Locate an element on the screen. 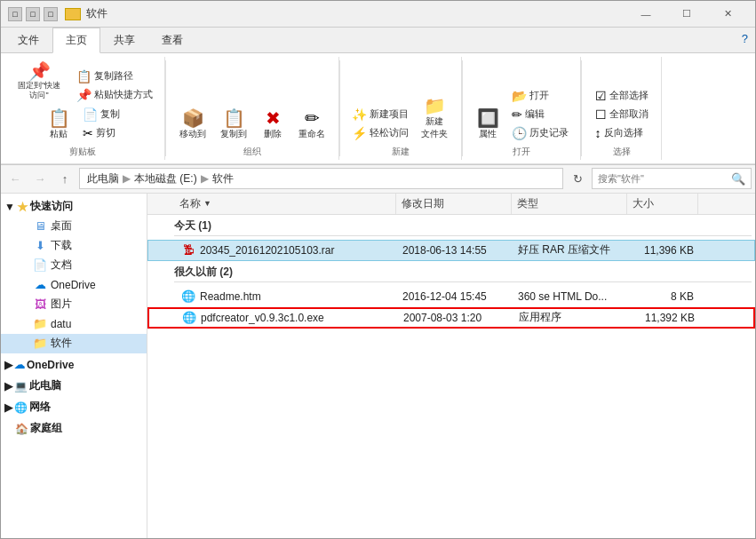  file-list-header: 名称 ▼ 修改日期 类型 大小 is located at coordinates (451, 204).